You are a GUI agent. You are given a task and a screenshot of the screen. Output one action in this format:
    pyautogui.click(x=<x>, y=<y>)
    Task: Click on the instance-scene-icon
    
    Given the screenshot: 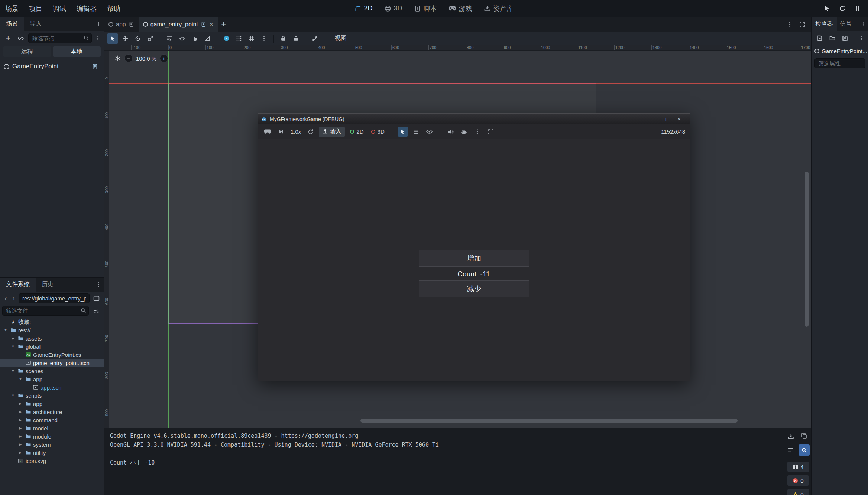 What is the action you would take?
    pyautogui.click(x=21, y=38)
    